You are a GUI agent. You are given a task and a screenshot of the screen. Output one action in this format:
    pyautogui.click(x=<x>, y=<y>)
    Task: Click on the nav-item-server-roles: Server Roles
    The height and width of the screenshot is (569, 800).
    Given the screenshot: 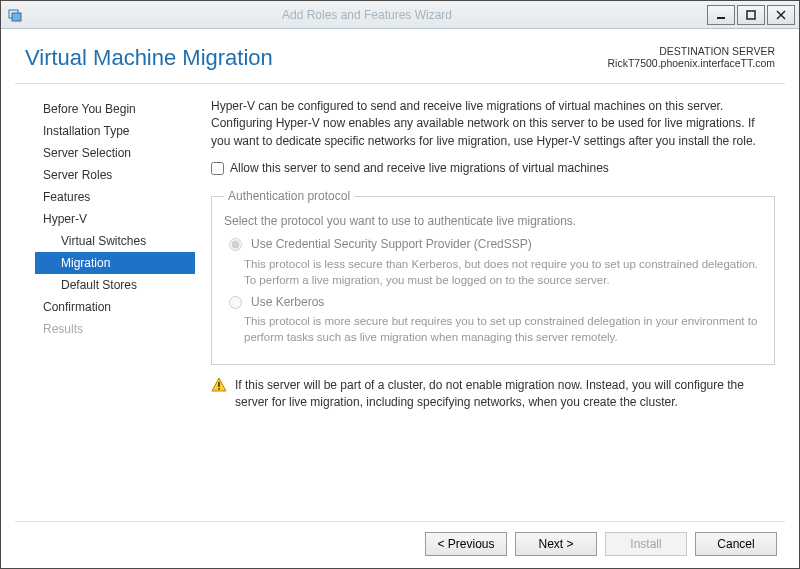 What is the action you would take?
    pyautogui.click(x=115, y=175)
    